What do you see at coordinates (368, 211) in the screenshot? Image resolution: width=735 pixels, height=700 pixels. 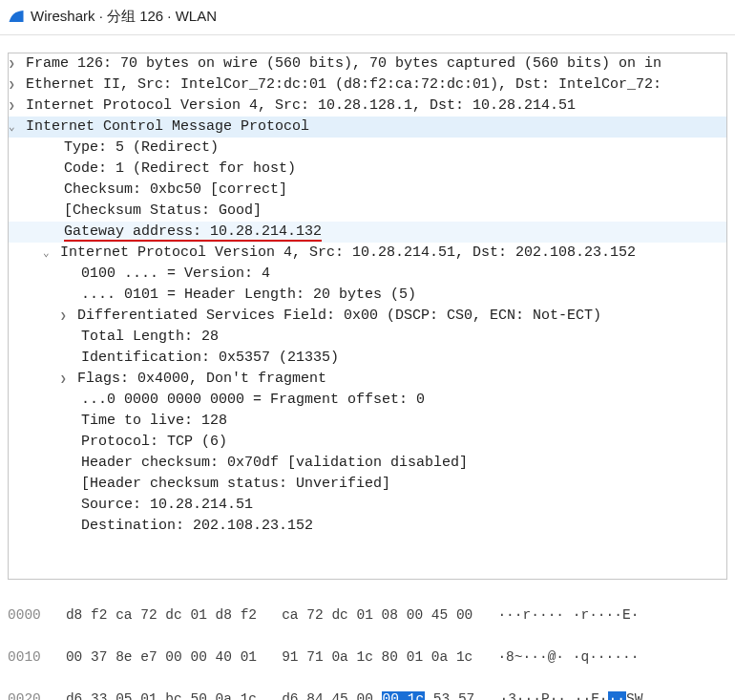 I see `tree-item-icmp-checksum-status: [Checksum Status: Good]` at bounding box center [368, 211].